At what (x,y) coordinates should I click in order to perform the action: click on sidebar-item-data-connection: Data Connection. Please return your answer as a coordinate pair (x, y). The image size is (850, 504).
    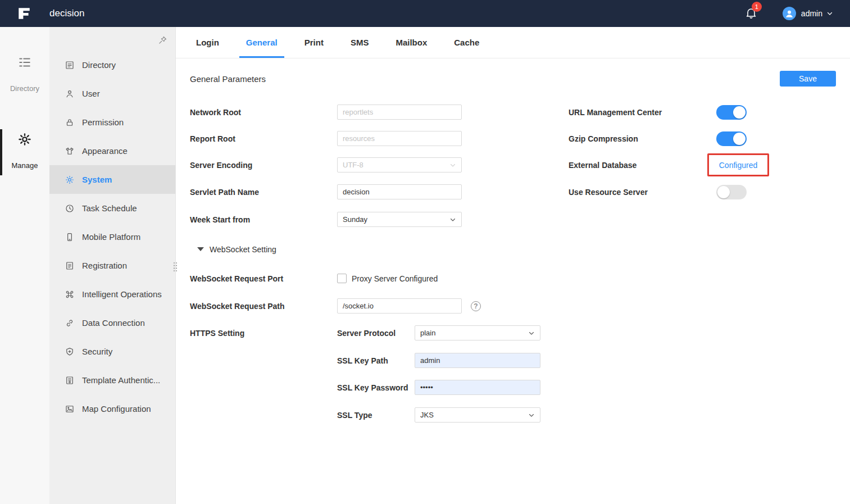
    Looking at the image, I should click on (112, 323).